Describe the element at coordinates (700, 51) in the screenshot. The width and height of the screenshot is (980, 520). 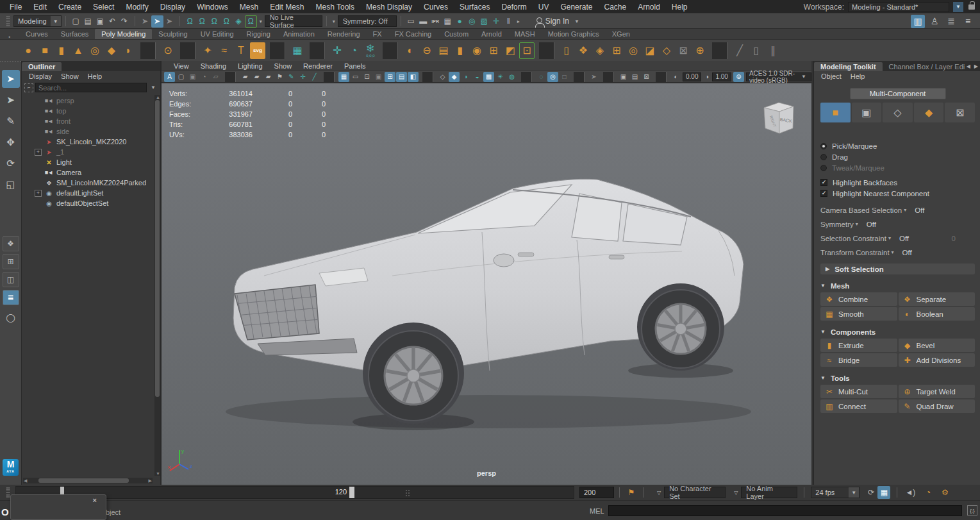
I see `smooth-shelf-icon: ⊕` at that location.